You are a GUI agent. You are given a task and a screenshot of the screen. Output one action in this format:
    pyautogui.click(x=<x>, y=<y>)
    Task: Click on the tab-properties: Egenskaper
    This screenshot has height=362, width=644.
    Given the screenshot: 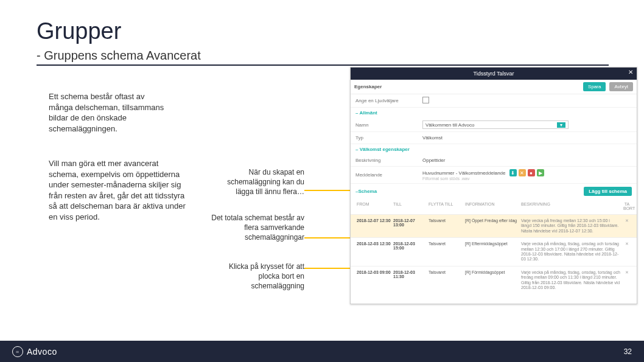 What is the action you would take?
    pyautogui.click(x=368, y=86)
    